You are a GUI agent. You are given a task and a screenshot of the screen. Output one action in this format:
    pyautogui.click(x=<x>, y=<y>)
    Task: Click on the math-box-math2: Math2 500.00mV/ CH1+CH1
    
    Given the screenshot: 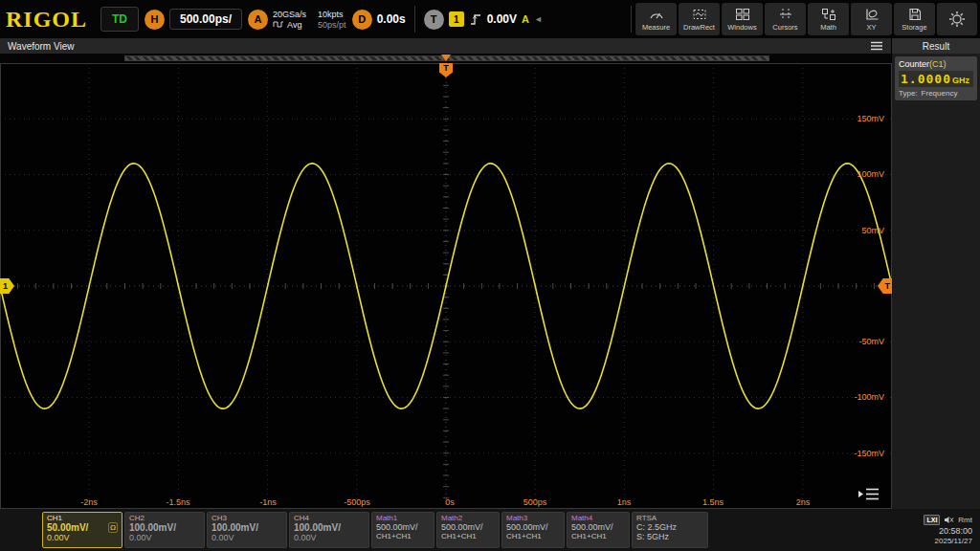 What is the action you would take?
    pyautogui.click(x=468, y=530)
    